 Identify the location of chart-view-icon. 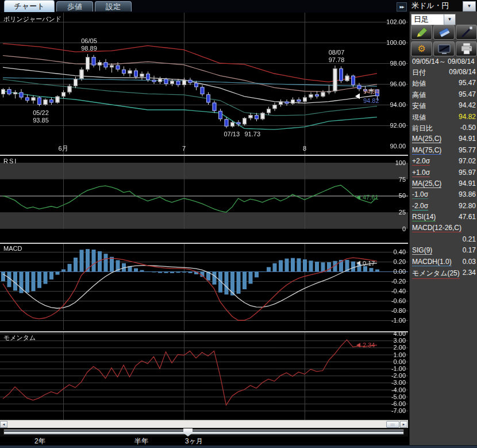
(444, 49).